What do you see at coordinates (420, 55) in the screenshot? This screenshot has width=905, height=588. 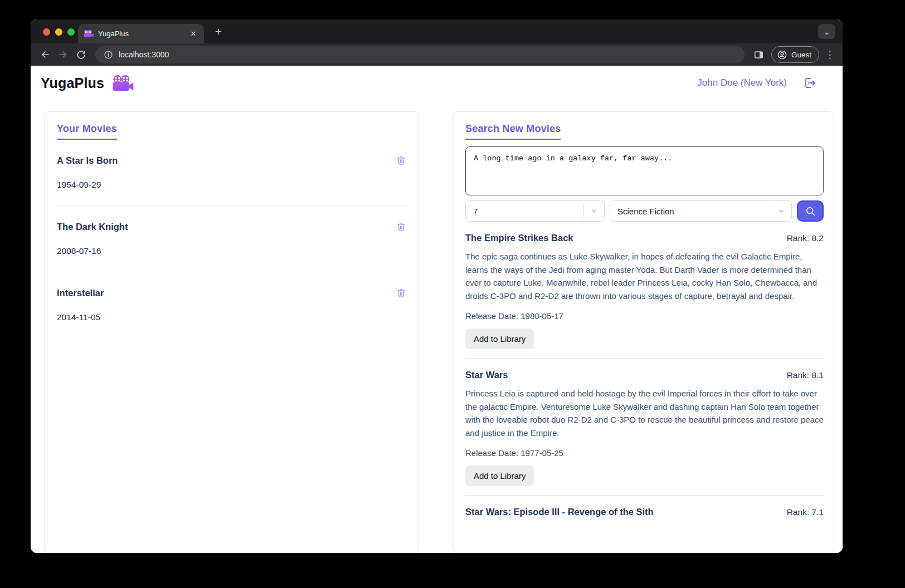 I see `address-bar: localhost:3000` at bounding box center [420, 55].